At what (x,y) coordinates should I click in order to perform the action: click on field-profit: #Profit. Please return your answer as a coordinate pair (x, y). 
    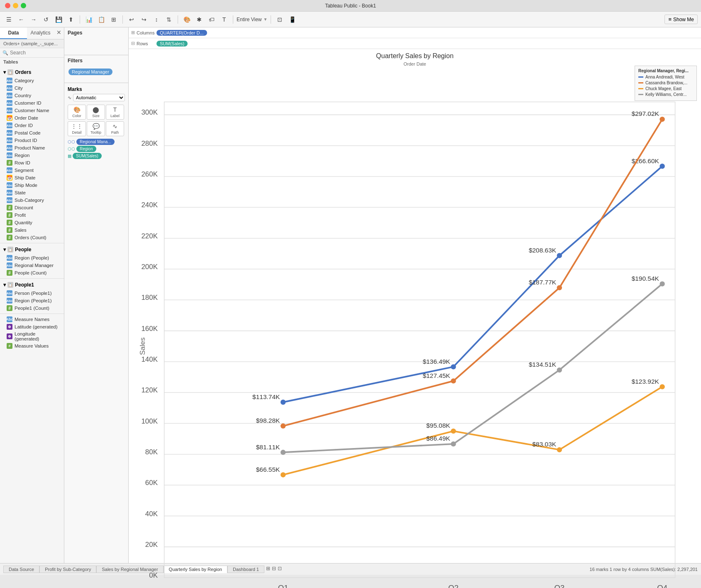
    Looking at the image, I should click on (32, 215).